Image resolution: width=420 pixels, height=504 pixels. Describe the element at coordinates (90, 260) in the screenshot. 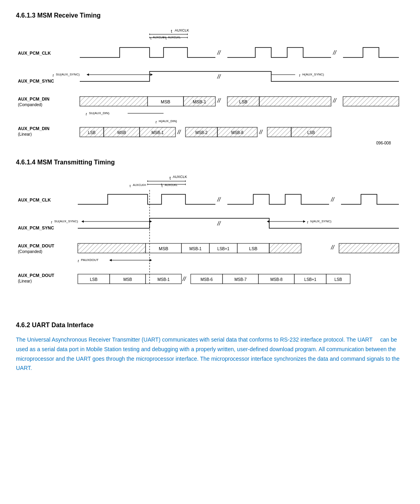

I see `svg-text: PAUXDOUT` at that location.